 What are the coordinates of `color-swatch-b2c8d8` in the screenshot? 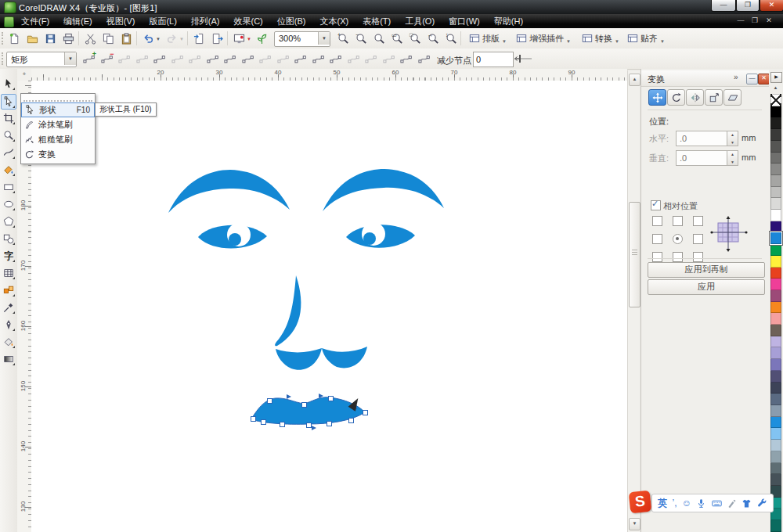 It's located at (776, 446).